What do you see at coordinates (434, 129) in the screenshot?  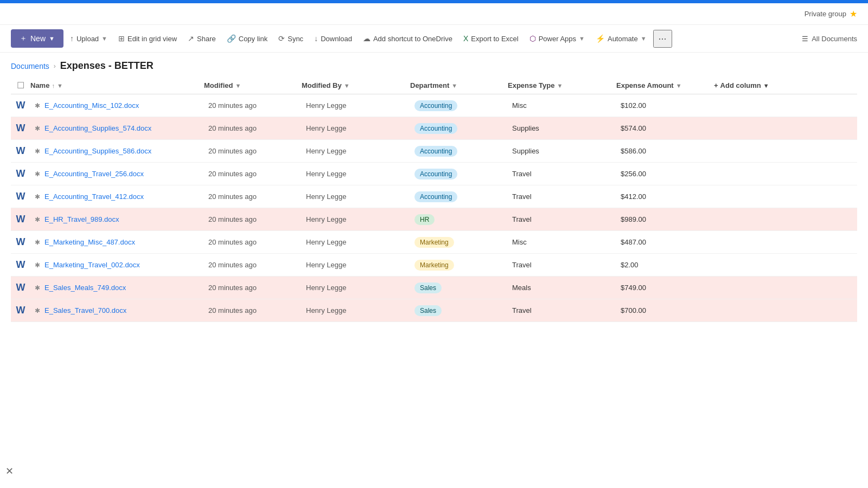 I see `table-row: W ✱ E_Accounting_Supplies_574.docx 20 mi…` at bounding box center [434, 129].